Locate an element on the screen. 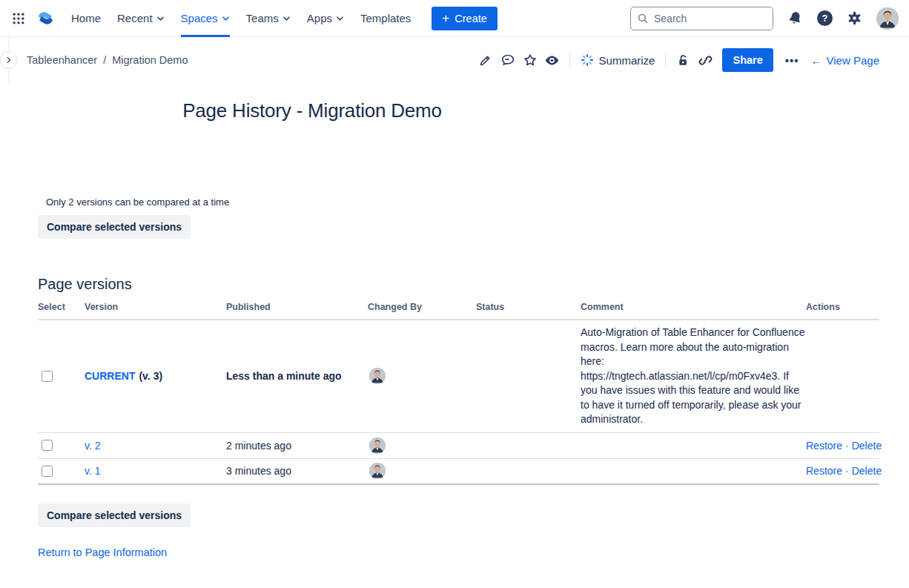 The height and width of the screenshot is (588, 909). create-button-label: Create is located at coordinates (471, 19).